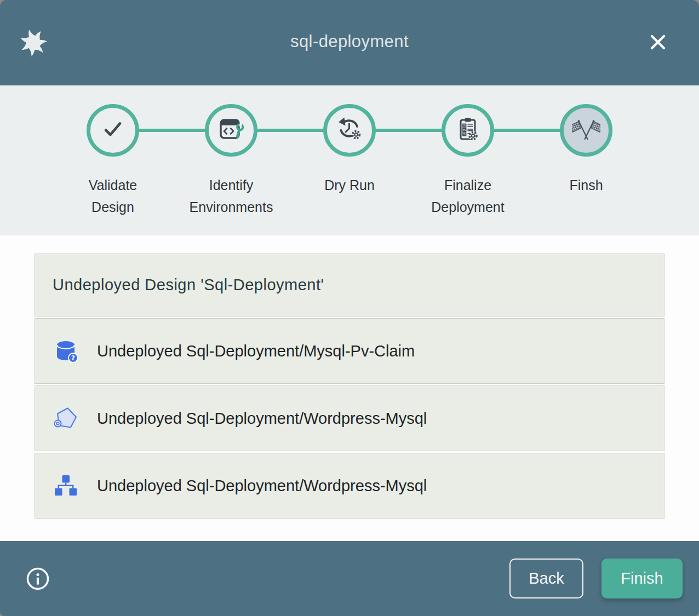  Describe the element at coordinates (547, 578) in the screenshot. I see `back-button: Back` at that location.